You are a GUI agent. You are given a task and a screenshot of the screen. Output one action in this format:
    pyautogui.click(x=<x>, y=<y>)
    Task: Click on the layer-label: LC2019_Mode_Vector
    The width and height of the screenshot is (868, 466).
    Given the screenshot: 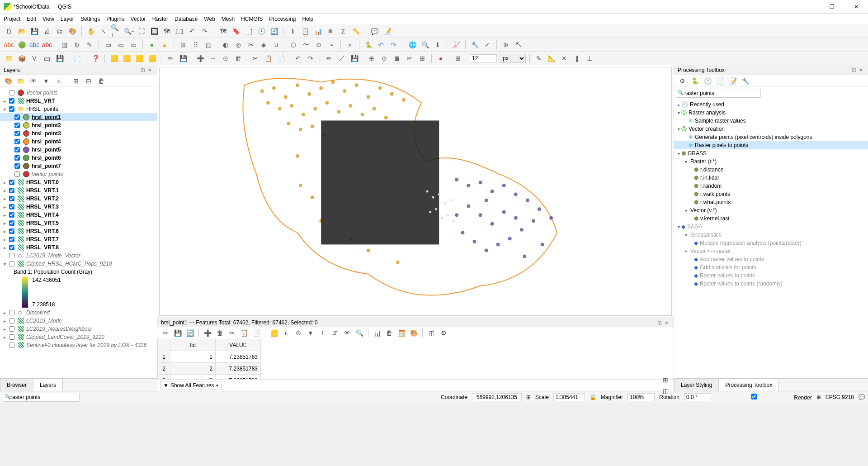 What is the action you would take?
    pyautogui.click(x=53, y=256)
    